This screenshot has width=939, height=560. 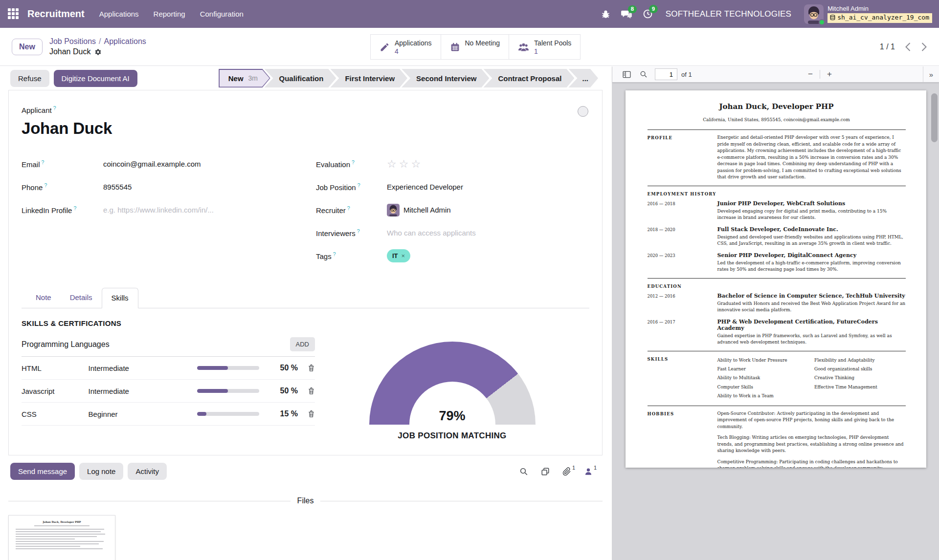 I want to click on gear-icon, so click(x=98, y=52).